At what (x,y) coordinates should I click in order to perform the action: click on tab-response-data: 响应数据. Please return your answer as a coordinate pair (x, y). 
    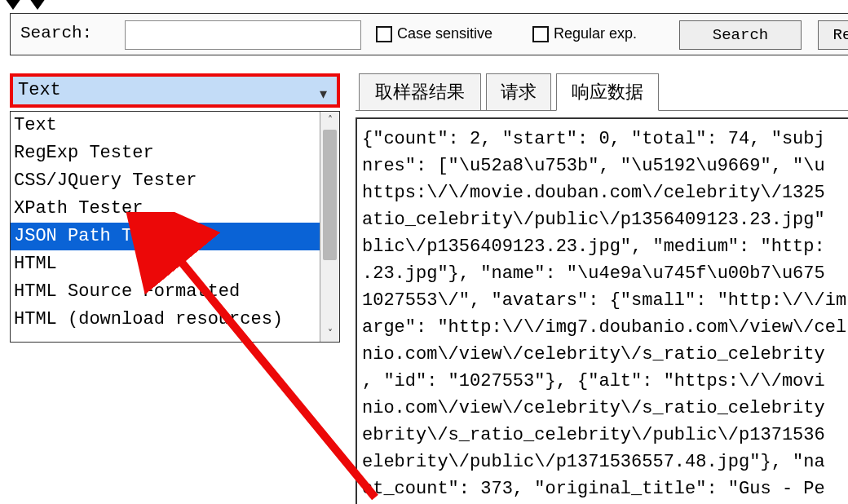
    Looking at the image, I should click on (607, 92).